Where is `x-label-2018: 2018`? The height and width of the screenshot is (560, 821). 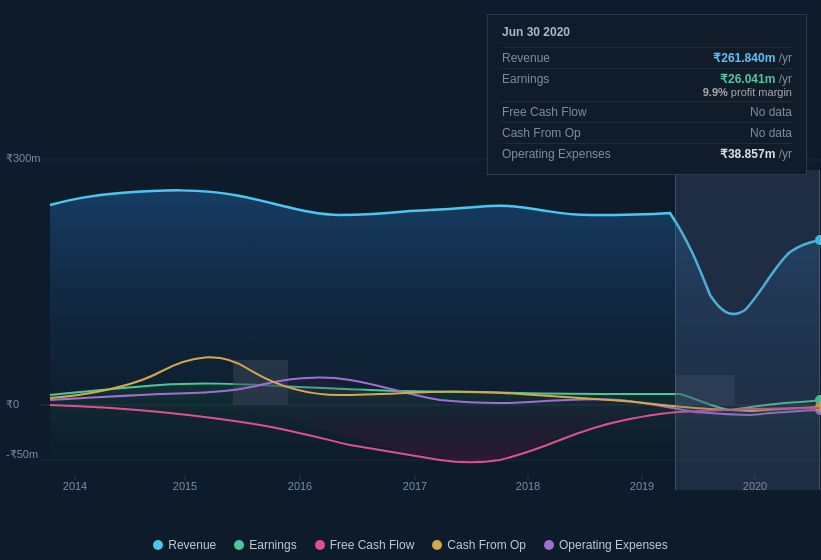 x-label-2018: 2018 is located at coordinates (528, 486).